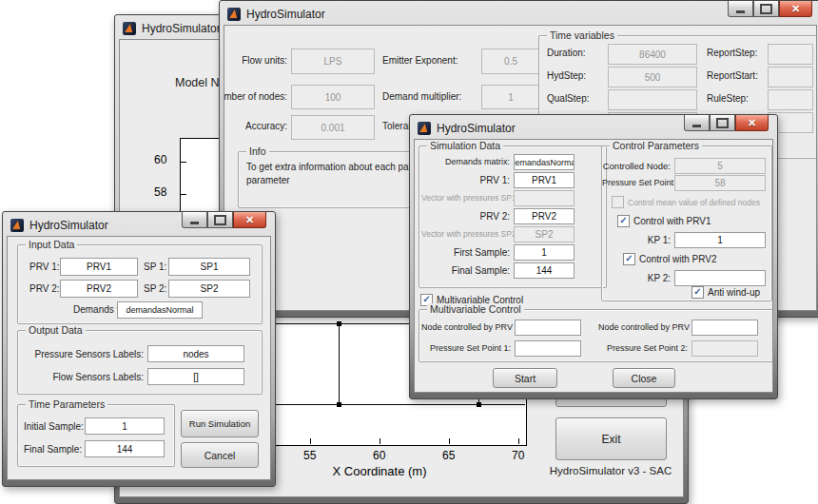 The width and height of the screenshot is (818, 504). Describe the element at coordinates (525, 378) in the screenshot. I see `start-button: Start` at that location.